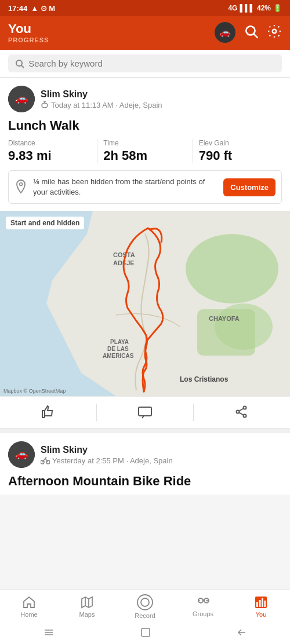 Image resolution: width=290 pixels, height=644 pixels. What do you see at coordinates (87, 602) in the screenshot?
I see `map-icon` at bounding box center [87, 602].